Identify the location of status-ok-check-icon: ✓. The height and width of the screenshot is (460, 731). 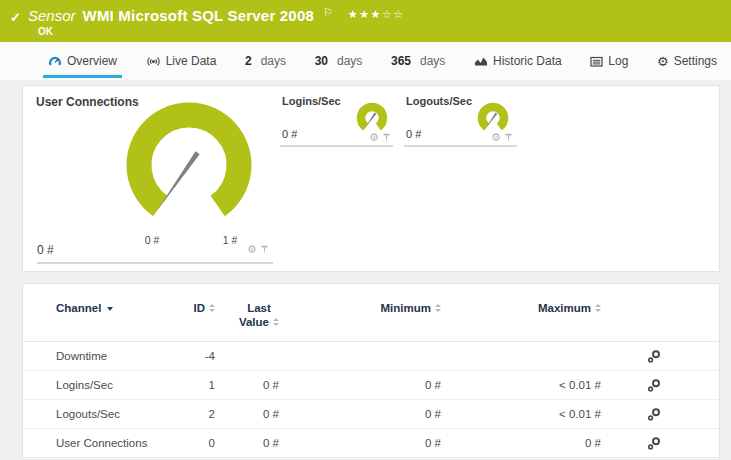
(19, 24).